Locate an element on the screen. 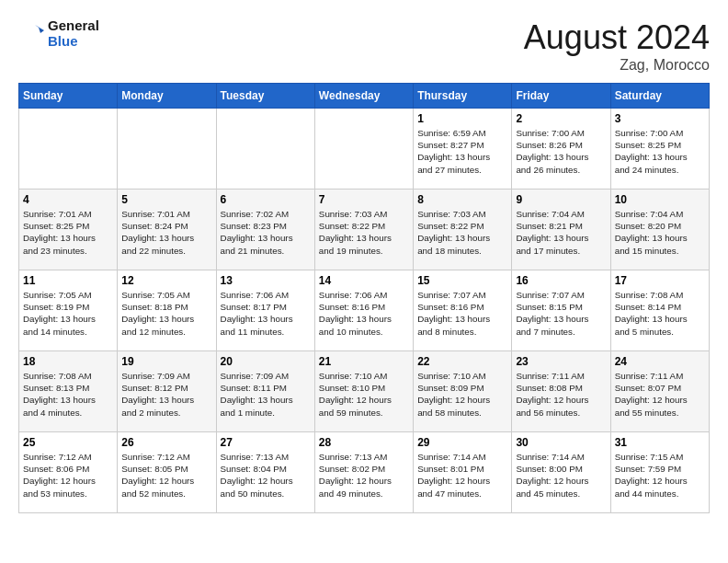  weekday-header: Monday is located at coordinates (167, 96).